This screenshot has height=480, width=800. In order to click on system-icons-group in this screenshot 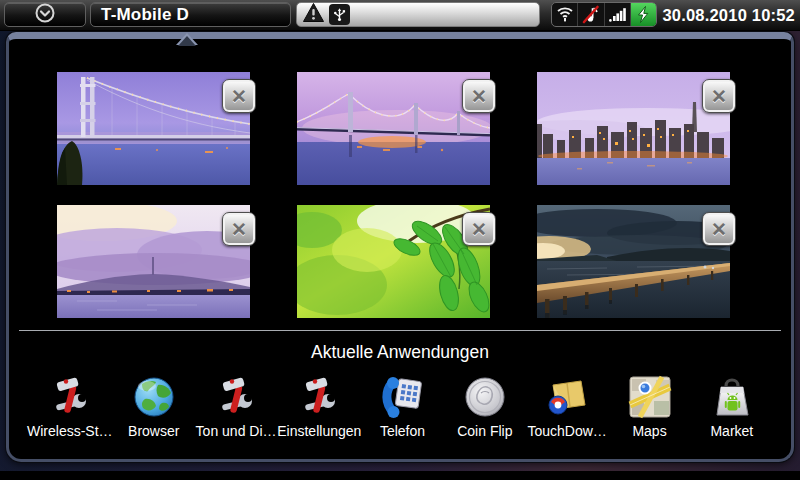, I will do `click(604, 14)`.